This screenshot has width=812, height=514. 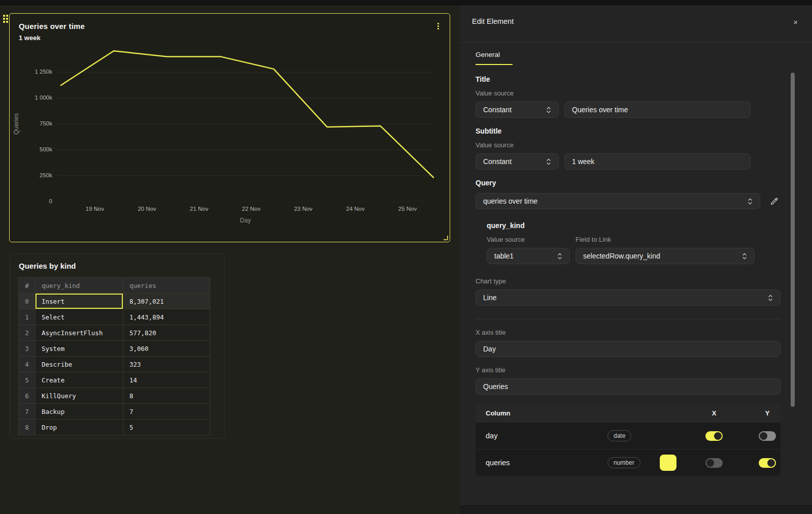 I want to click on row-index-cell: 4, so click(x=27, y=365).